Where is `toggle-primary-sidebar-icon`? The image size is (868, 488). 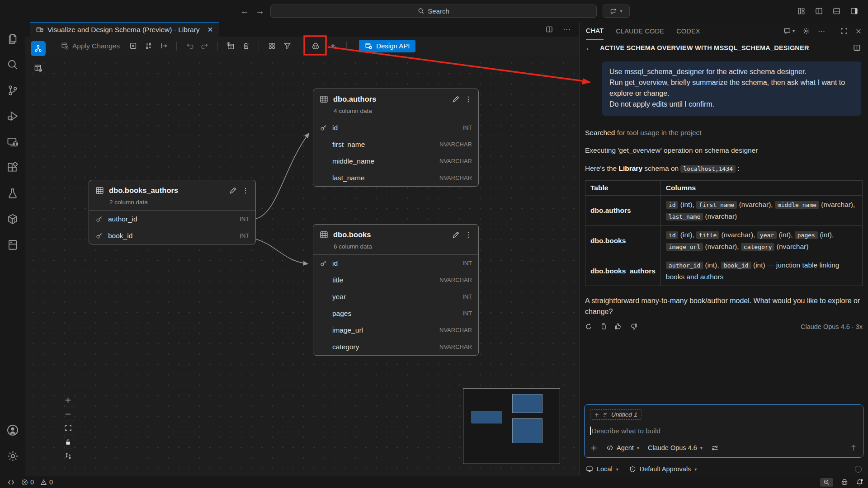 toggle-primary-sidebar-icon is located at coordinates (819, 11).